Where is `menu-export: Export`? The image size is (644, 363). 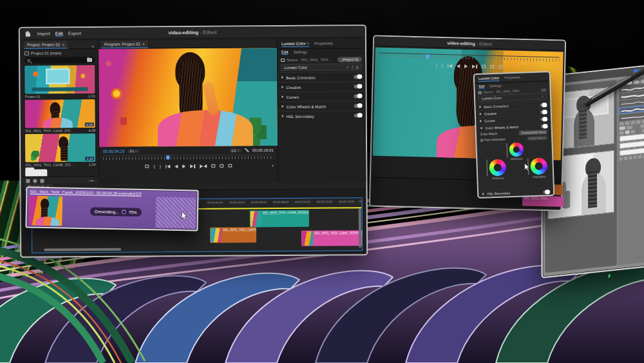 menu-export: Export is located at coordinates (75, 34).